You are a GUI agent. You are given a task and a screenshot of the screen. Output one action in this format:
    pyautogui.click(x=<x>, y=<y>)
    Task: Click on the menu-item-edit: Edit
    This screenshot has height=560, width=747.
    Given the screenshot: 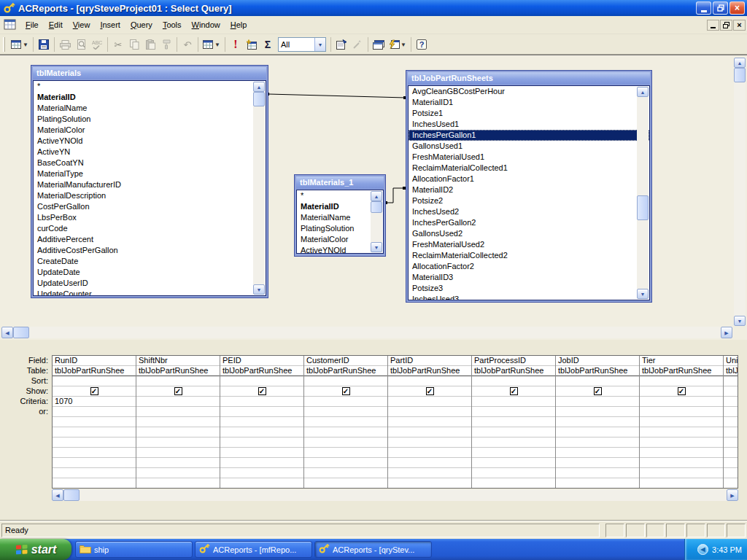 What is the action you would take?
    pyautogui.click(x=55, y=25)
    